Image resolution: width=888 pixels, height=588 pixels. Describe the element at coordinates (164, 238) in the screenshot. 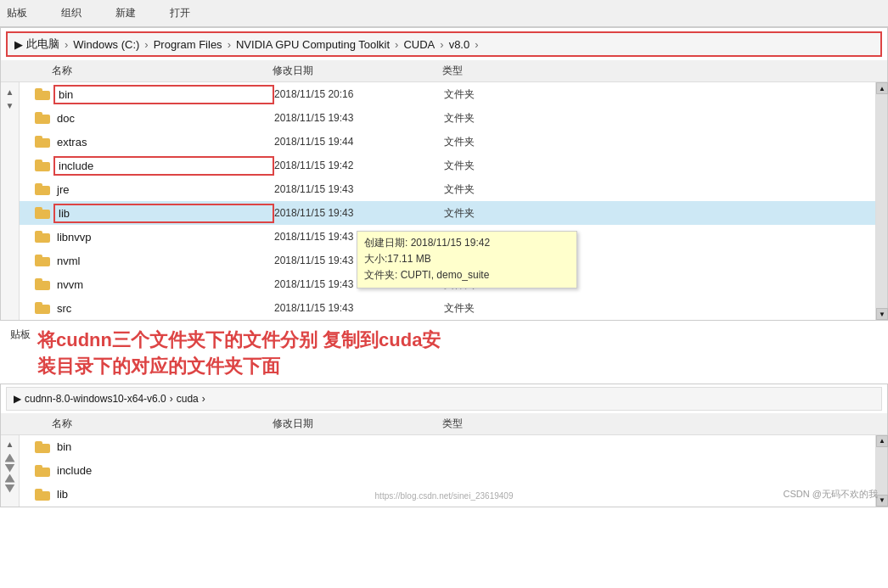

I see `file-name: libnvvp` at that location.